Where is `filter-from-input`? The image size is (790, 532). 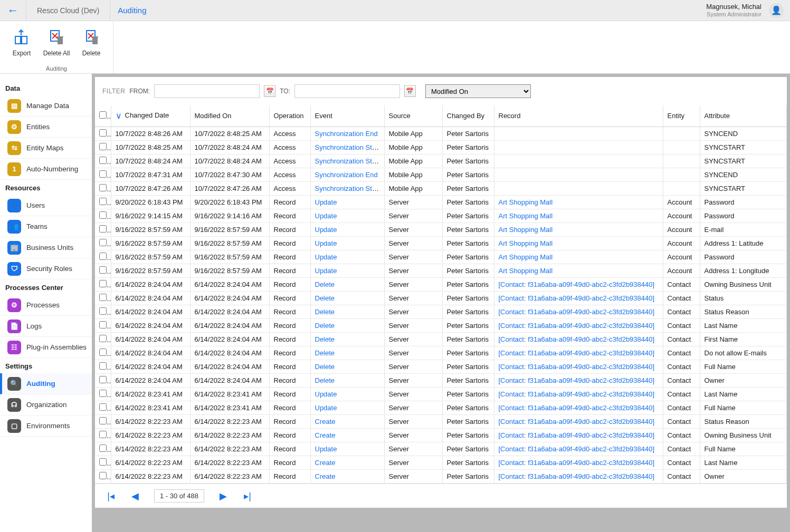
filter-from-input is located at coordinates (207, 91).